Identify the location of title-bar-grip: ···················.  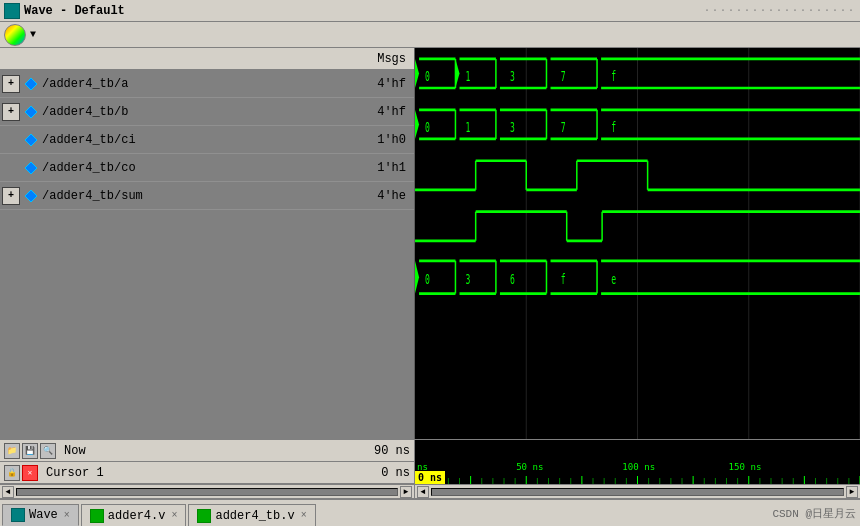
(780, 10).